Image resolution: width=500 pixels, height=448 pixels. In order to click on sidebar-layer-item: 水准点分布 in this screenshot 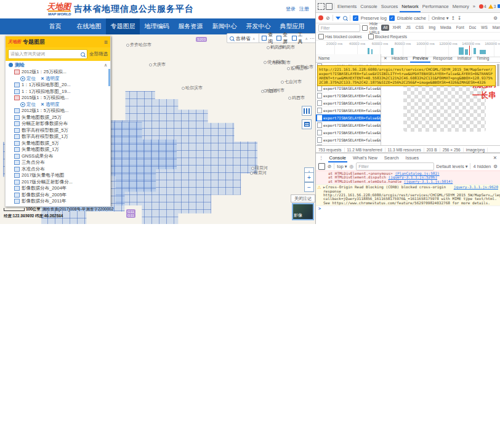, I will do `click(58, 170)`.